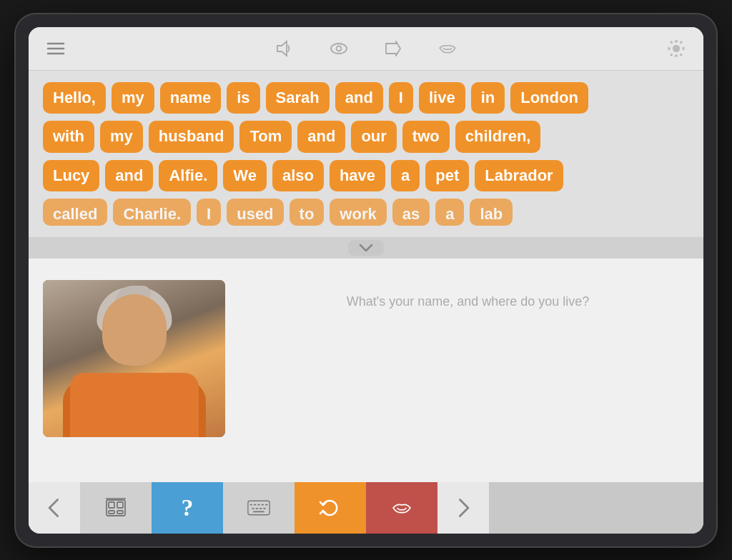  I want to click on next-button, so click(463, 508).